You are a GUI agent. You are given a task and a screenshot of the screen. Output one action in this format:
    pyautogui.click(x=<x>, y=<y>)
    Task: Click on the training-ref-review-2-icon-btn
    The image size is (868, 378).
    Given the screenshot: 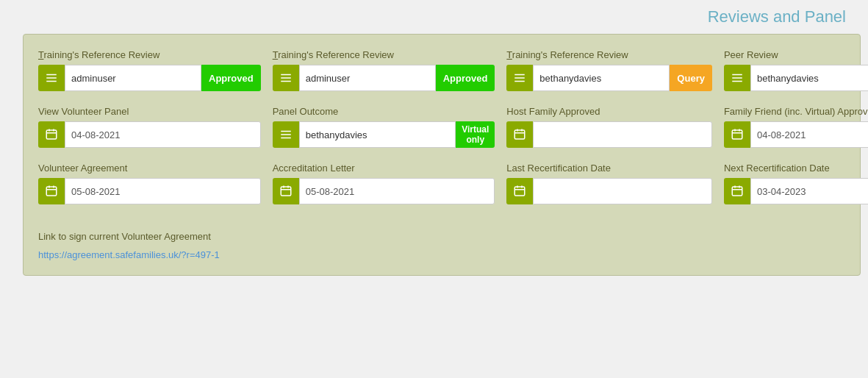 What is the action you would take?
    pyautogui.click(x=286, y=78)
    